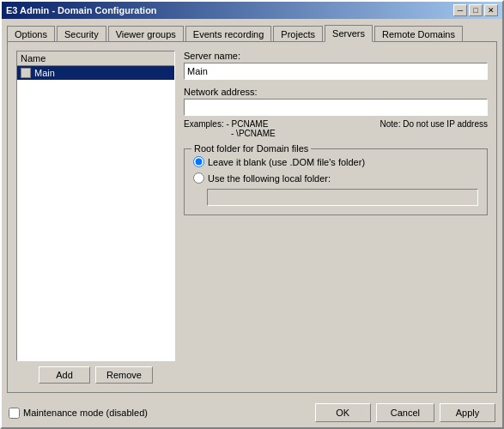 The width and height of the screenshot is (504, 429). I want to click on examples-label: Examples: - PCNAME, so click(230, 124).